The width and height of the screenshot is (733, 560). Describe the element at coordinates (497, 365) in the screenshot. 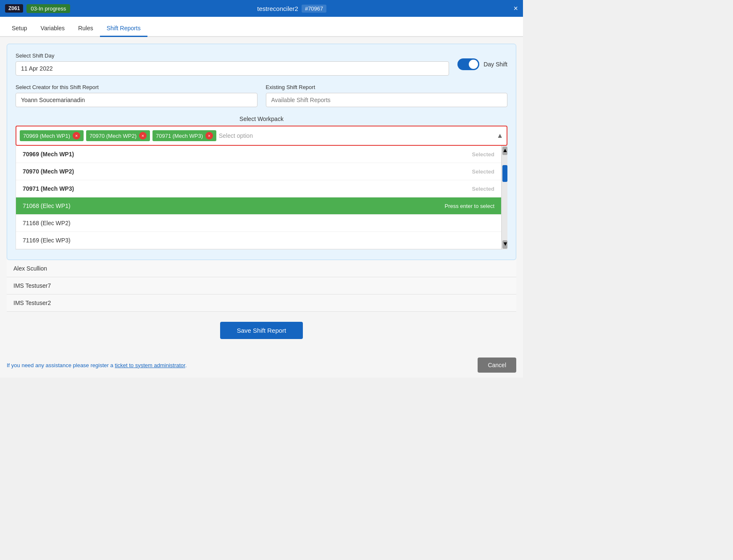

I see `cancel-button: Cancel` at that location.